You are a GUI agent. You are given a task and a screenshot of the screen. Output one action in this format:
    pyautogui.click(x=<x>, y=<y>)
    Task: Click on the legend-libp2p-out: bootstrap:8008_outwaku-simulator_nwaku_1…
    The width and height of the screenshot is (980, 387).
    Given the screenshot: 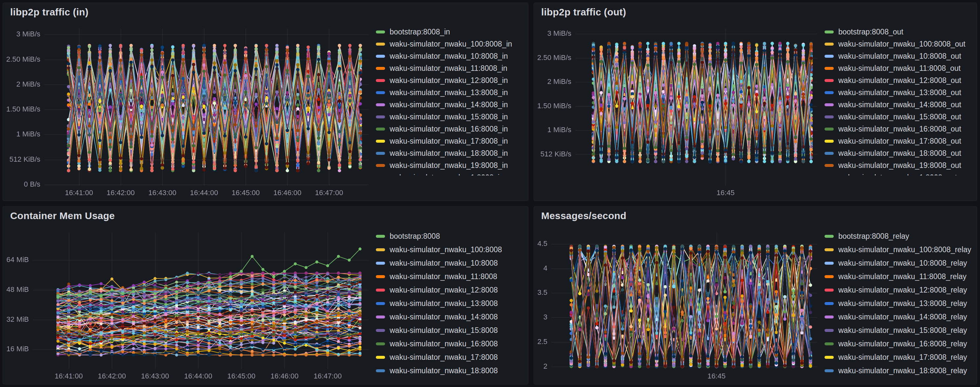 What is the action you would take?
    pyautogui.click(x=899, y=98)
    